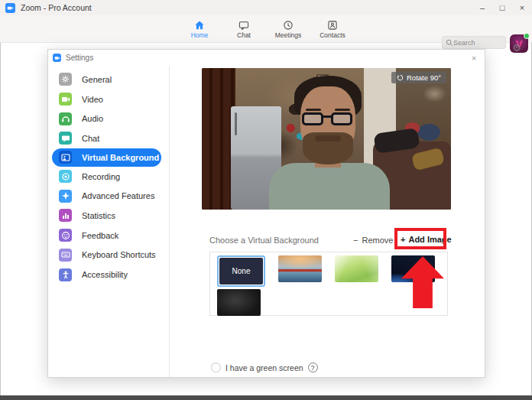 Image resolution: width=532 pixels, height=400 pixels. I want to click on contact-card-icon, so click(332, 25).